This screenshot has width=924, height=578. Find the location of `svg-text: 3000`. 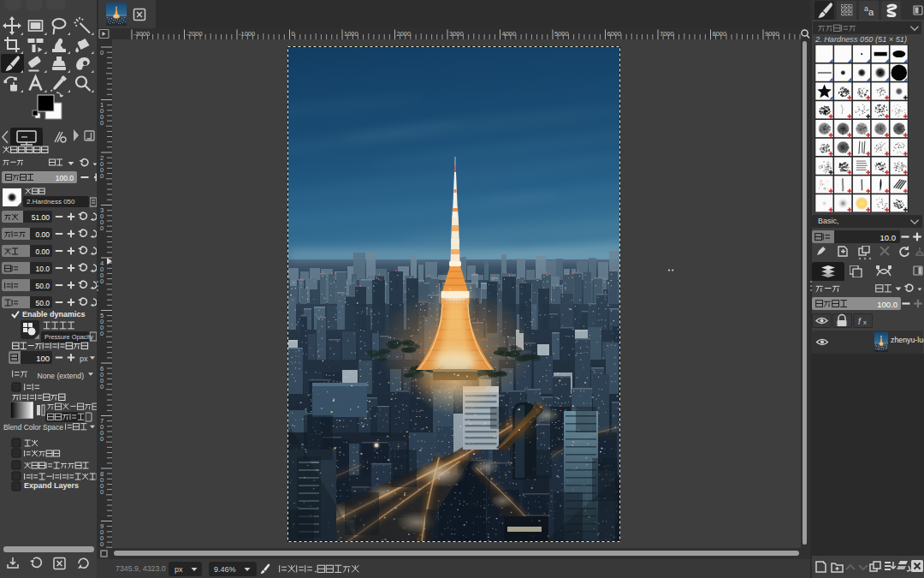

svg-text: 3000 is located at coordinates (457, 34).